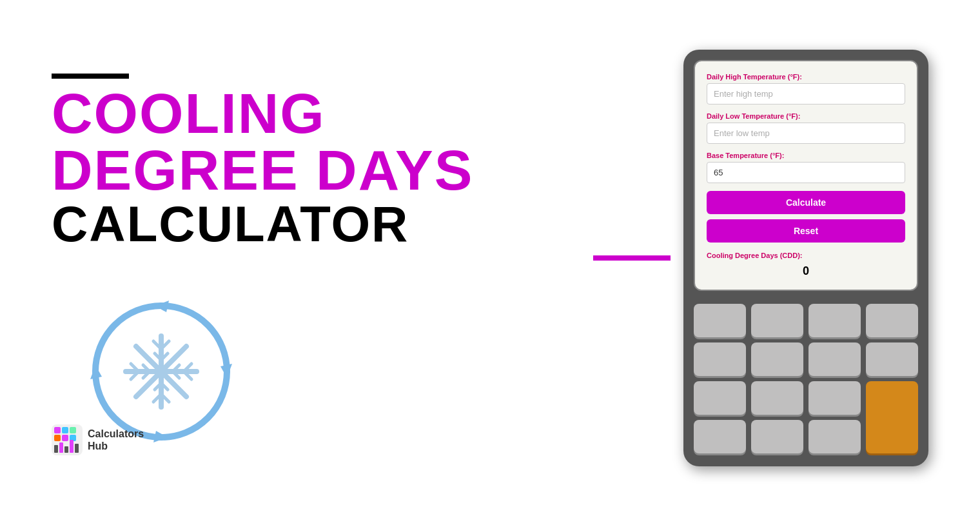  Describe the element at coordinates (892, 417) in the screenshot. I see `key-orange` at that location.